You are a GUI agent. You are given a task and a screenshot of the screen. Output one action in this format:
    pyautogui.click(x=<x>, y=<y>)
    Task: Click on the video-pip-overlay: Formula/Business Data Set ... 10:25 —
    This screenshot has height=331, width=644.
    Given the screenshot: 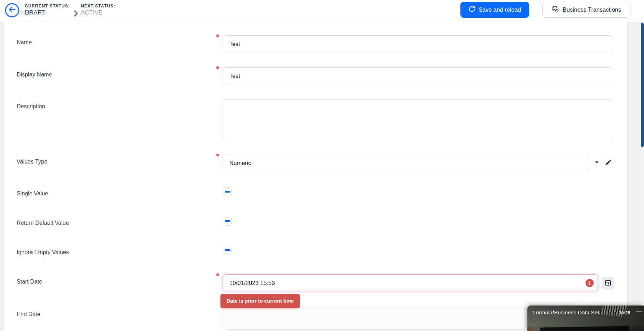 What is the action you would take?
    pyautogui.click(x=586, y=318)
    